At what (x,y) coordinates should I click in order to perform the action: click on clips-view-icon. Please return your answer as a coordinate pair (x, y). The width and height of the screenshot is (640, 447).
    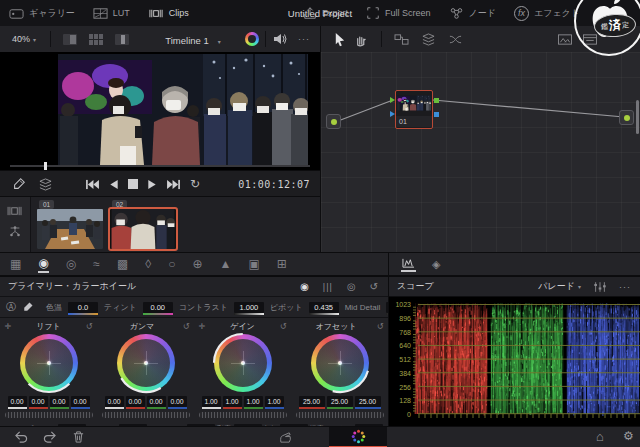
    Looking at the image, I should click on (15, 211).